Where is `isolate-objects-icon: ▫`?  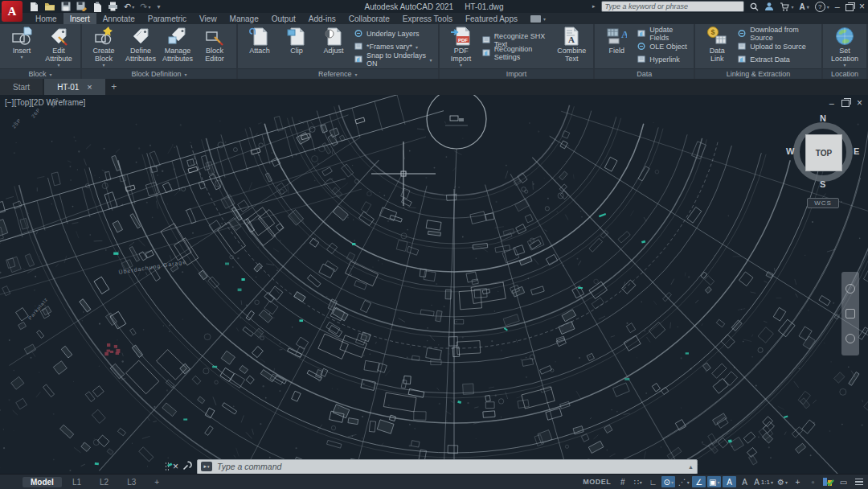 isolate-objects-icon: ▫ is located at coordinates (813, 482).